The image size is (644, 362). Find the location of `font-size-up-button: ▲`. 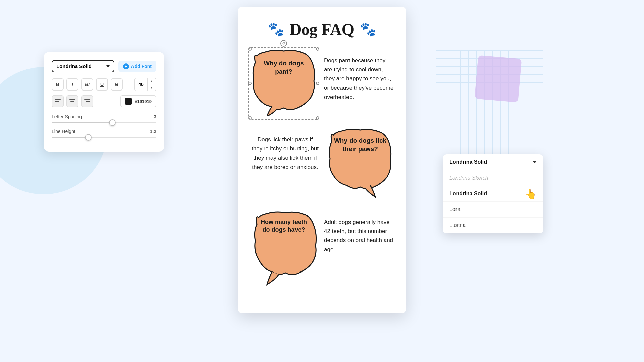

font-size-up-button: ▲ is located at coordinates (152, 81).